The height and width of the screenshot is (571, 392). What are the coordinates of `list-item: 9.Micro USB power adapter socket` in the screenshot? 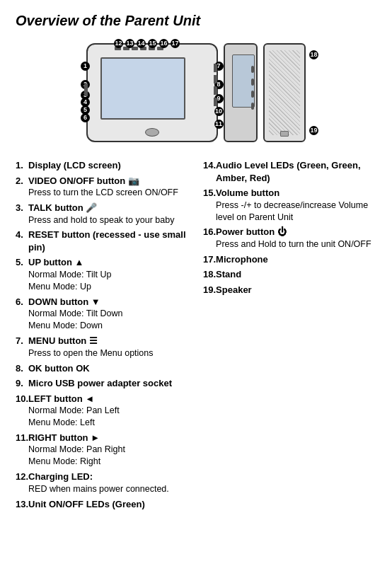 It's located at (102, 383).